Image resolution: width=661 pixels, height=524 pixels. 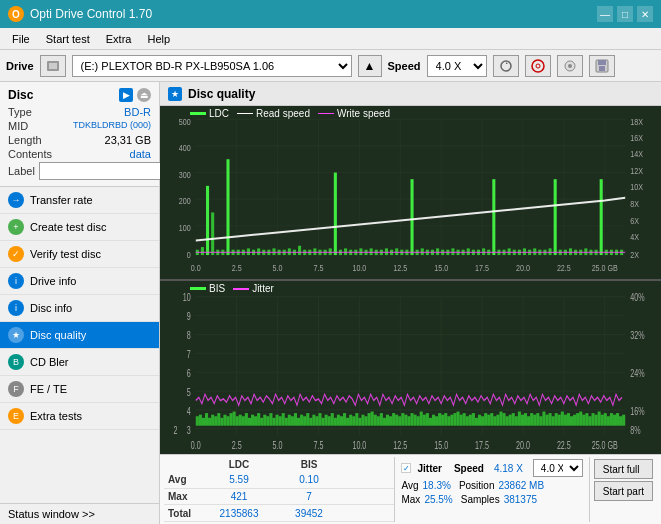 I want to click on sidebar-item-label: FE / TE, so click(x=48, y=389).